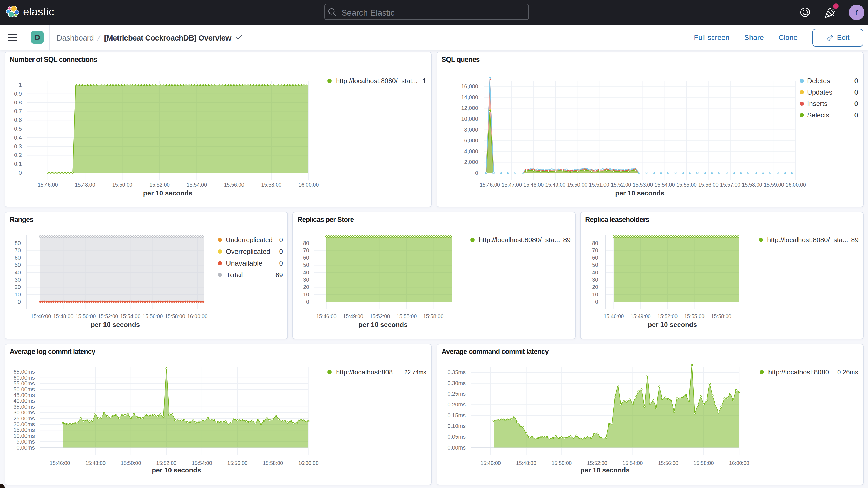 The image size is (868, 488). Describe the element at coordinates (456, 437) in the screenshot. I see `svg-text: 0.05ms` at that location.